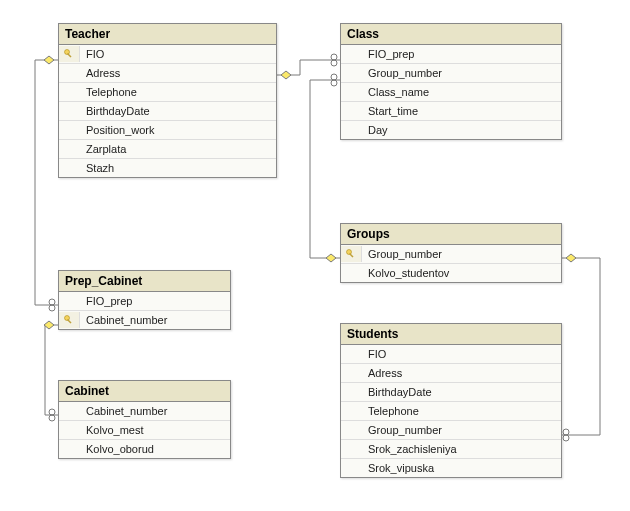  What do you see at coordinates (155, 449) in the screenshot?
I see `column-name: Kolvo_oborud` at bounding box center [155, 449].